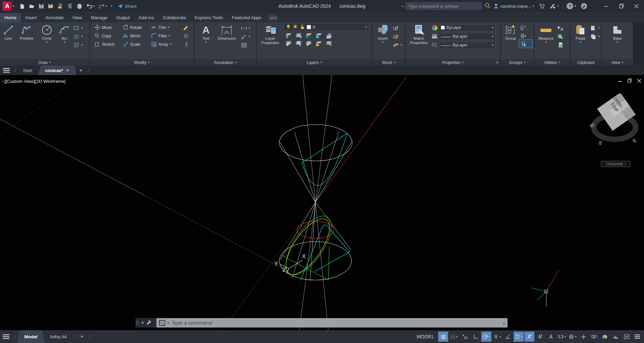 The image size is (644, 343). What do you see at coordinates (10, 18) in the screenshot?
I see `ribbon-tab-home: Home` at bounding box center [10, 18].